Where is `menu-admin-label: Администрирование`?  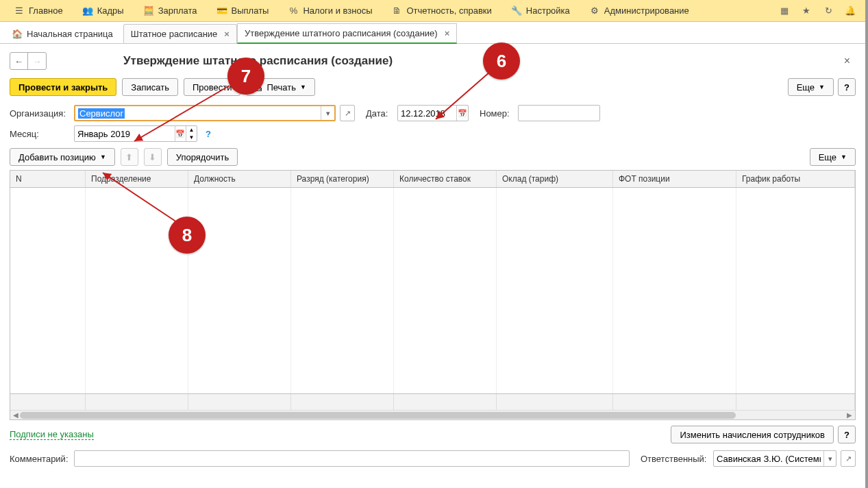
menu-admin-label: Администрирование is located at coordinates (647, 11).